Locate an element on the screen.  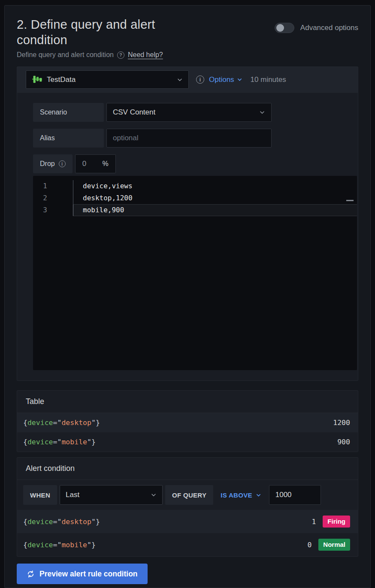
query-options-cluster: i Options 10 minutes is located at coordinates (241, 80).